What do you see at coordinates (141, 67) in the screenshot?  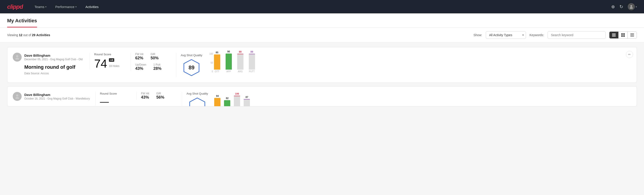 I see `stat-updown: Up/Down 43%` at bounding box center [141, 67].